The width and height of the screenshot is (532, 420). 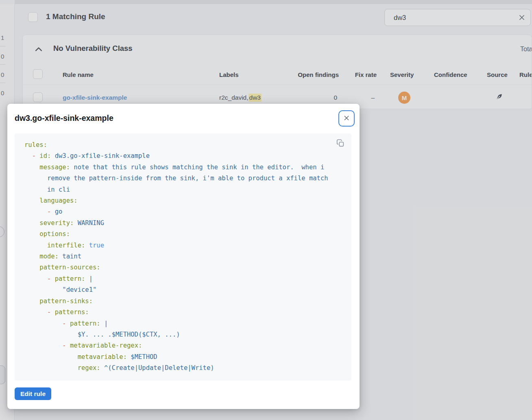 What do you see at coordinates (183, 256) in the screenshot?
I see `code-line: mode: taint` at bounding box center [183, 256].